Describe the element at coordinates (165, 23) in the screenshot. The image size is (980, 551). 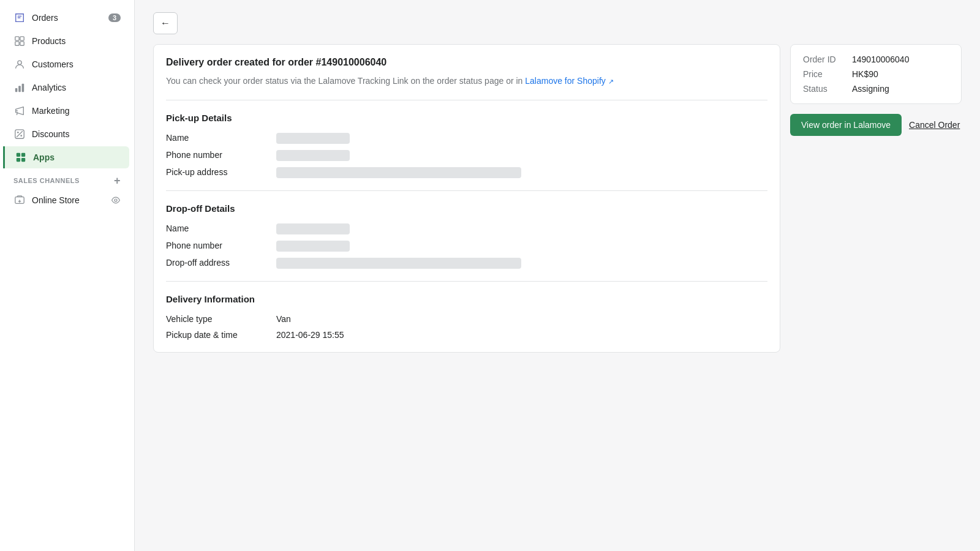
I see `back-button: ←` at that location.